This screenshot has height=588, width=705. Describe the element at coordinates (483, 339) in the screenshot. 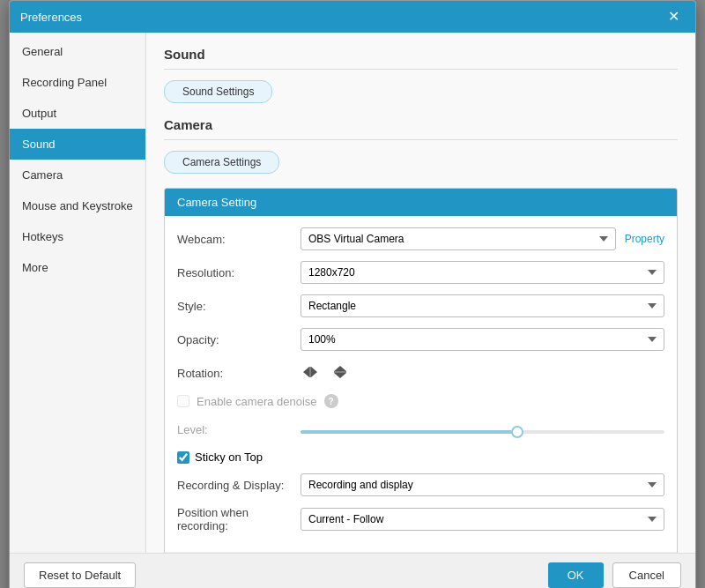

I see `opacity-control: 100% 90% 80%` at that location.